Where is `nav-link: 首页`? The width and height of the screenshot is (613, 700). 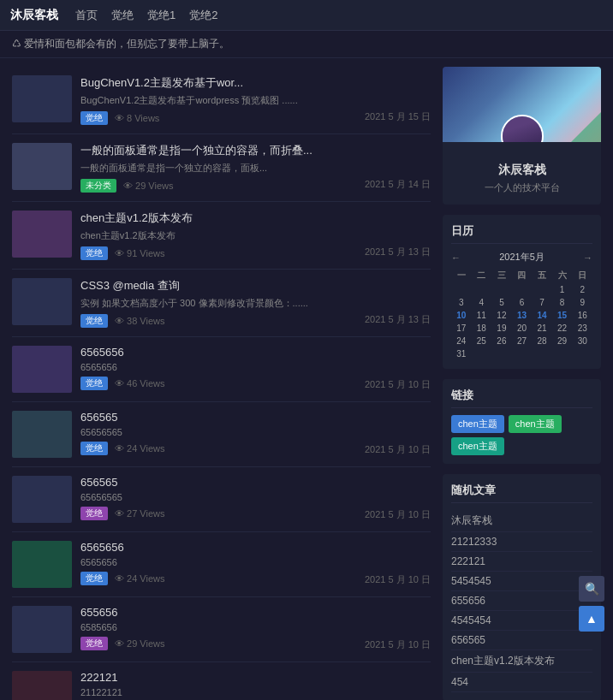 nav-link: 首页 is located at coordinates (86, 15).